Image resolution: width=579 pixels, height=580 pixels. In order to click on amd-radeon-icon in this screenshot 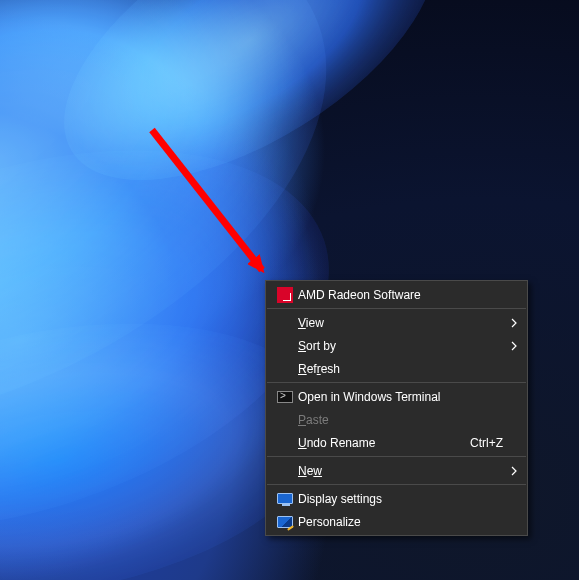, I will do `click(285, 295)`.